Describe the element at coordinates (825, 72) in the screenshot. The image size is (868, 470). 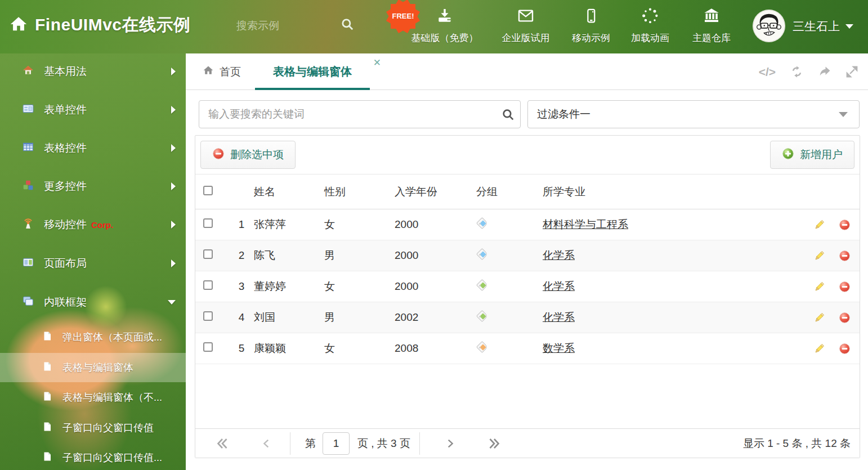
I see `open-in-new-icon` at that location.